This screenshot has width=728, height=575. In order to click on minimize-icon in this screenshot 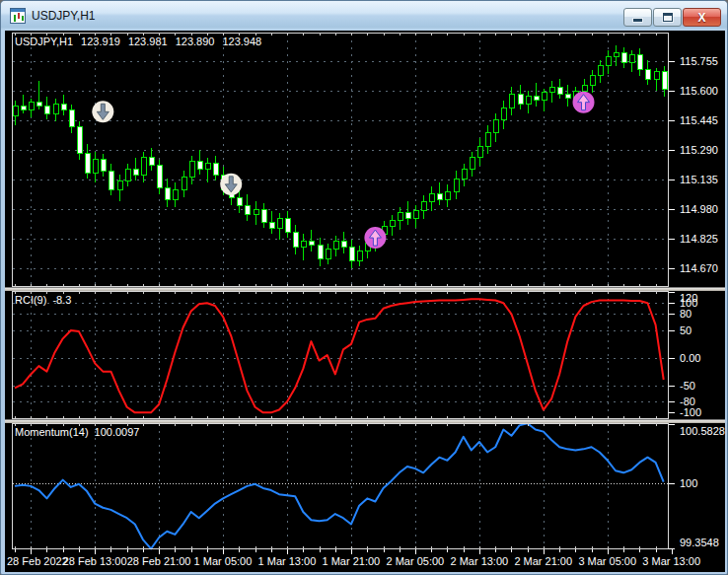, I will do `click(637, 20)`.